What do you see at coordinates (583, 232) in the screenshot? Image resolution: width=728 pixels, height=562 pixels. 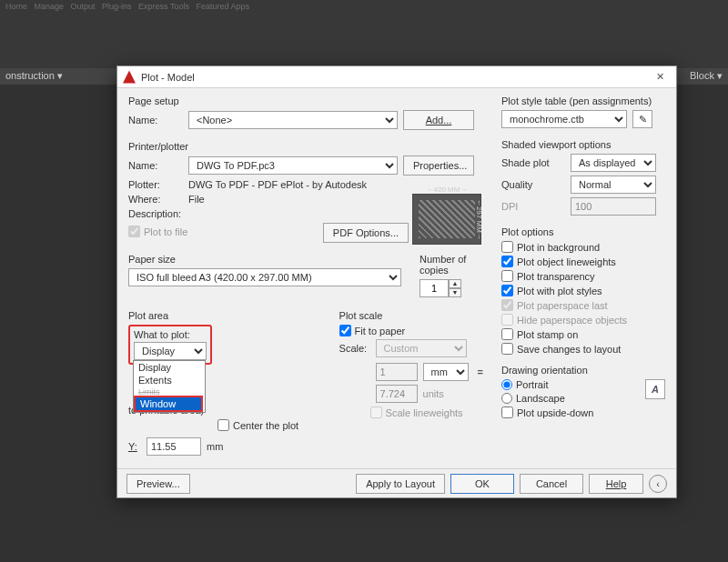 I see `plot-options-title: Plot options` at bounding box center [583, 232].